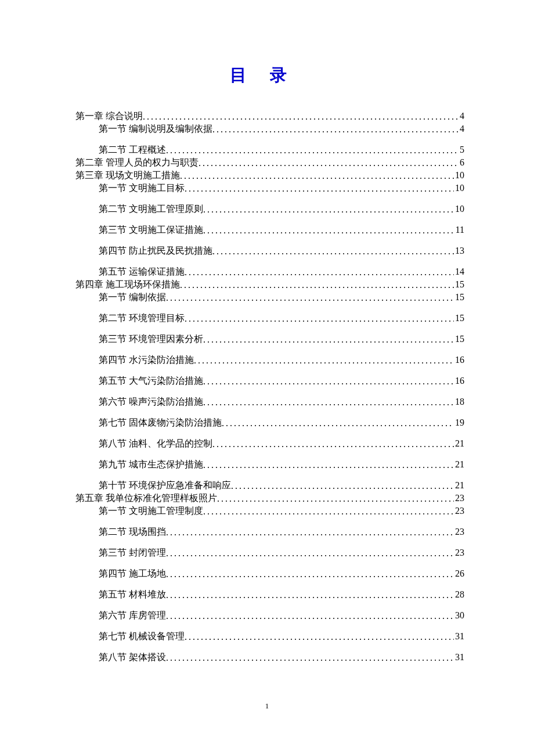  I want to click on toc-entry-label: 第四章 施工现场环保措施, so click(128, 285).